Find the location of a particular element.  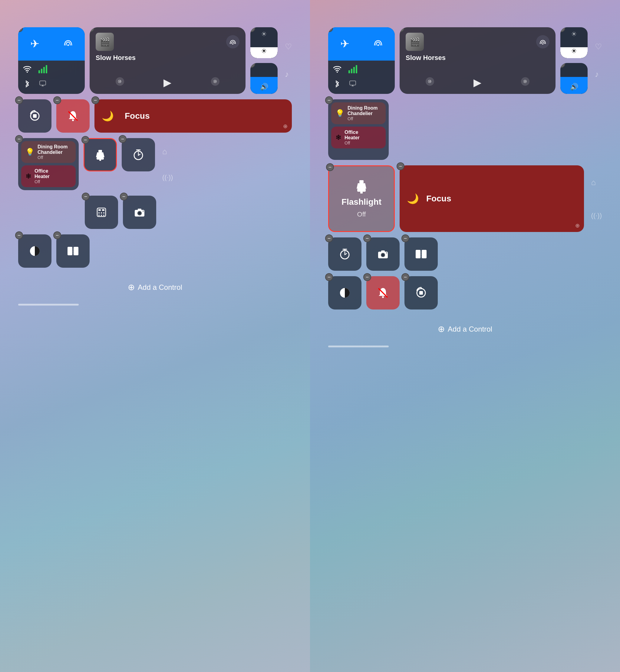

chandelier-item-r: 💡 Dining Room Chandelier Off is located at coordinates (358, 113).